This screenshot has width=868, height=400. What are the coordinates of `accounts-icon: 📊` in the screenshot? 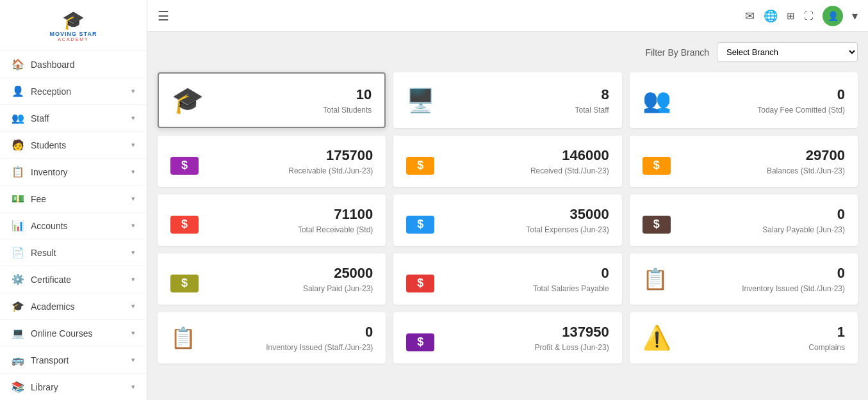 It's located at (18, 225).